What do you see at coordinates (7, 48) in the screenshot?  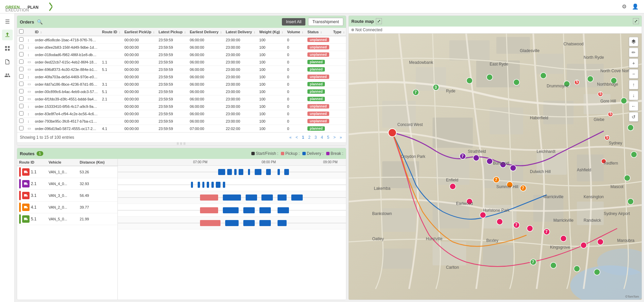 I see `sidebar-grid-icon` at bounding box center [7, 48].